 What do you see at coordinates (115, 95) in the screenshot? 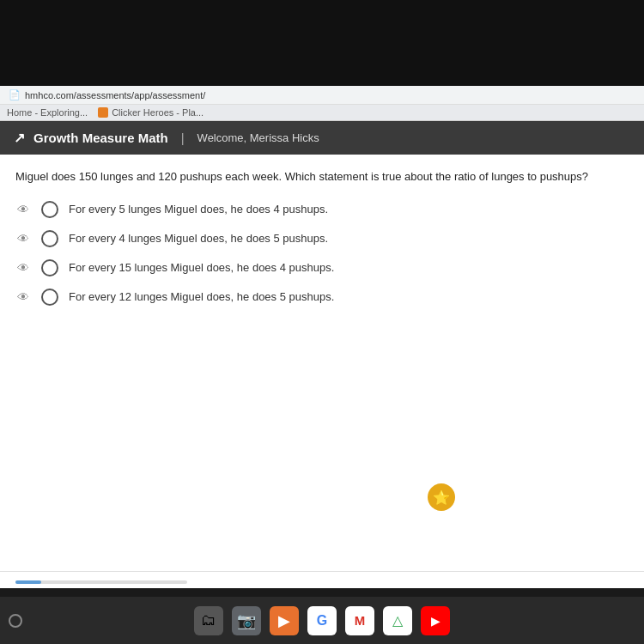
I see `browser-url: hmhco.com/assessments/app/assessment/` at bounding box center [115, 95].